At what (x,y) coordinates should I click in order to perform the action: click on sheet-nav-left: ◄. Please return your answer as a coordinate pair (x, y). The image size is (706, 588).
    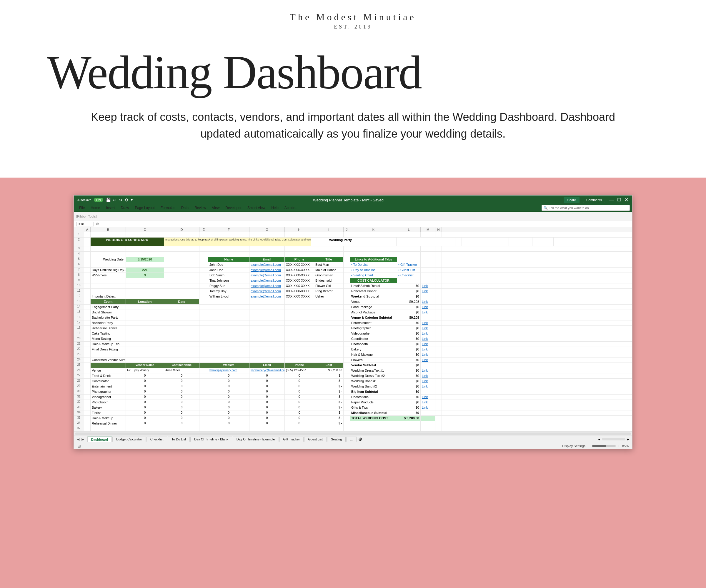
    Looking at the image, I should click on (78, 439).